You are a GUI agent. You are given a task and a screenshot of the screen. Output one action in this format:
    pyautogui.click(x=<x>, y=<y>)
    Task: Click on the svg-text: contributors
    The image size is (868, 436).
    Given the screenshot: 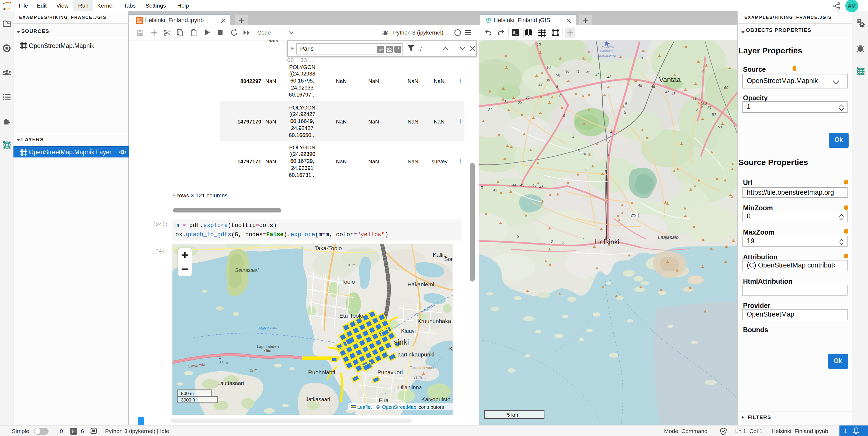 What is the action you would take?
    pyautogui.click(x=431, y=407)
    